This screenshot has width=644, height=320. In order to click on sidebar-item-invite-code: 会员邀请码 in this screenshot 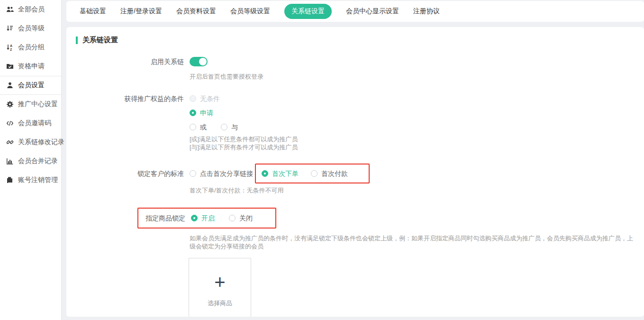, I will do `click(30, 123)`.